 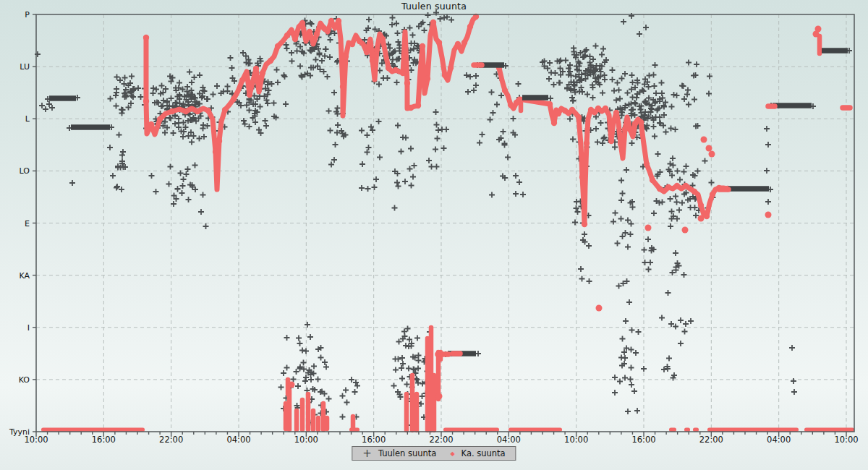 I want to click on y-tick-label: I, so click(x=29, y=328).